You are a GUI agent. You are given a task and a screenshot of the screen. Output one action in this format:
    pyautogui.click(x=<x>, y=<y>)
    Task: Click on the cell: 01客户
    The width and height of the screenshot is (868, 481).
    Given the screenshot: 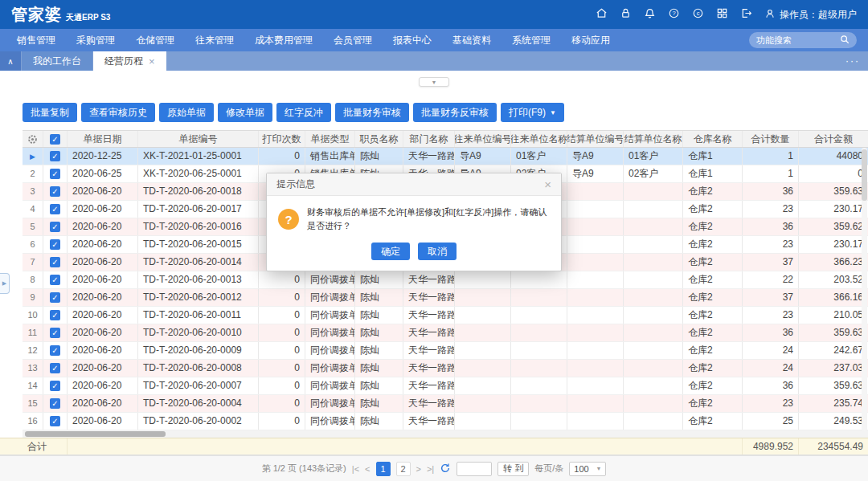 What is the action you would take?
    pyautogui.click(x=653, y=156)
    